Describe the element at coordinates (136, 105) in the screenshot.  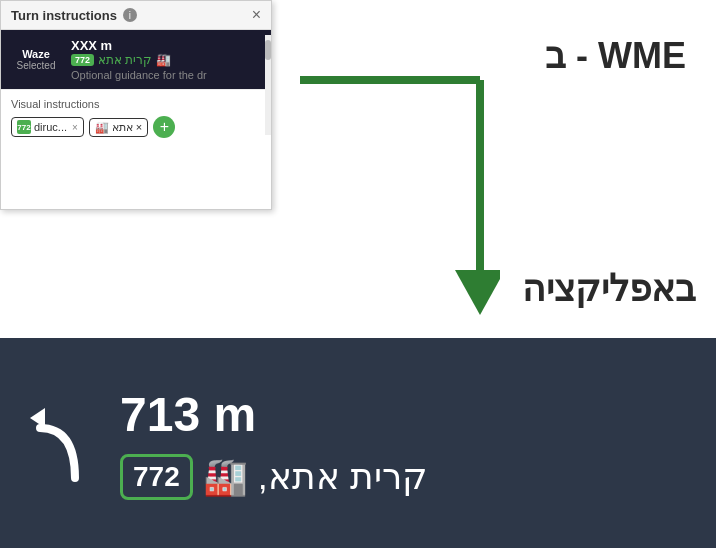
I see `turn-instructions-panel: Turn instructions i × Waze Selected XXX …` at that location.